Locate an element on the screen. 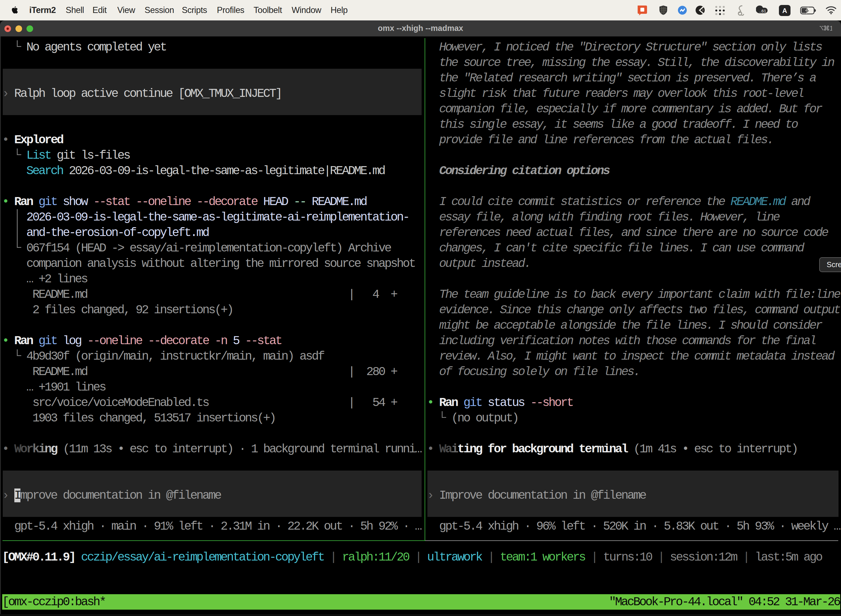 The height and width of the screenshot is (616, 841). svg-text: A is located at coordinates (784, 10).